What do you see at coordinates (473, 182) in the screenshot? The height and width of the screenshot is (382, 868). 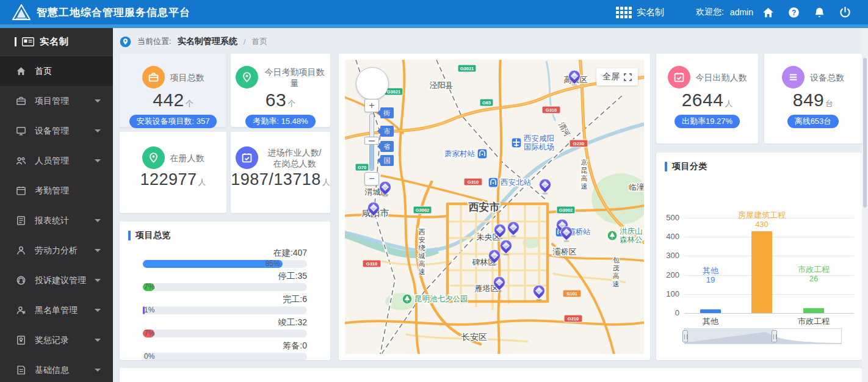 I see `svg-text: G310` at bounding box center [473, 182].